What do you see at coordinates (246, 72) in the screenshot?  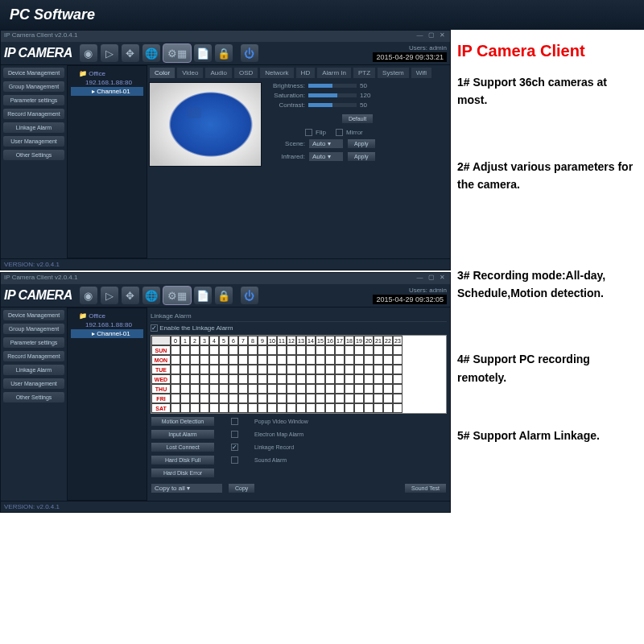 I see `tab-osd: OSD` at bounding box center [246, 72].